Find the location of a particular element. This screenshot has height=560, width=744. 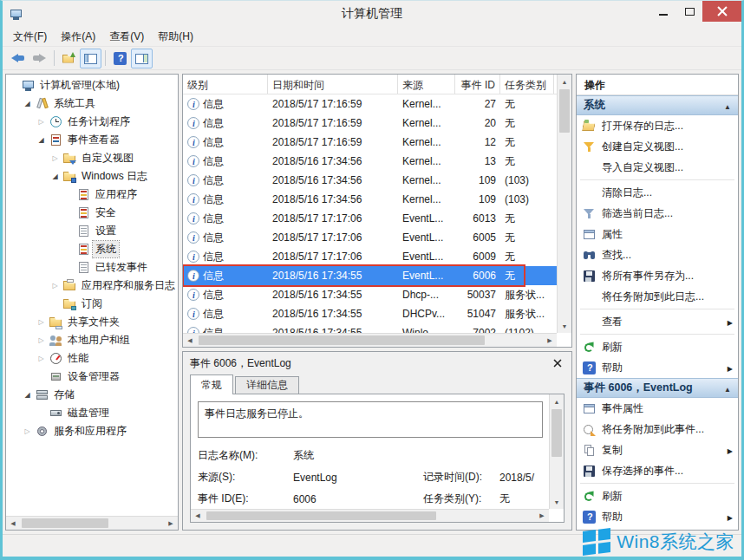

maximize-button is located at coordinates (689, 11).